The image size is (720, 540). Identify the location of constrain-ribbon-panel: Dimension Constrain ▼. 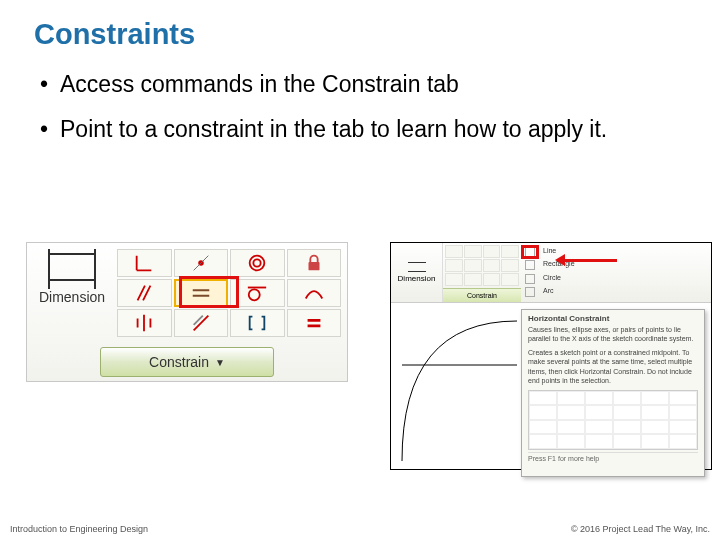
(187, 312).